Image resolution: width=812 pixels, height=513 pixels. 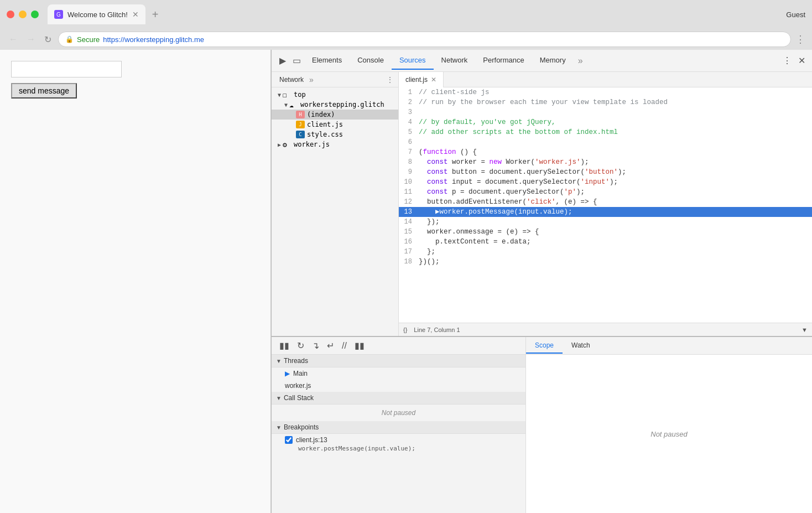 What do you see at coordinates (351, 115) in the screenshot?
I see `tree-label-index: (index)` at bounding box center [351, 115].